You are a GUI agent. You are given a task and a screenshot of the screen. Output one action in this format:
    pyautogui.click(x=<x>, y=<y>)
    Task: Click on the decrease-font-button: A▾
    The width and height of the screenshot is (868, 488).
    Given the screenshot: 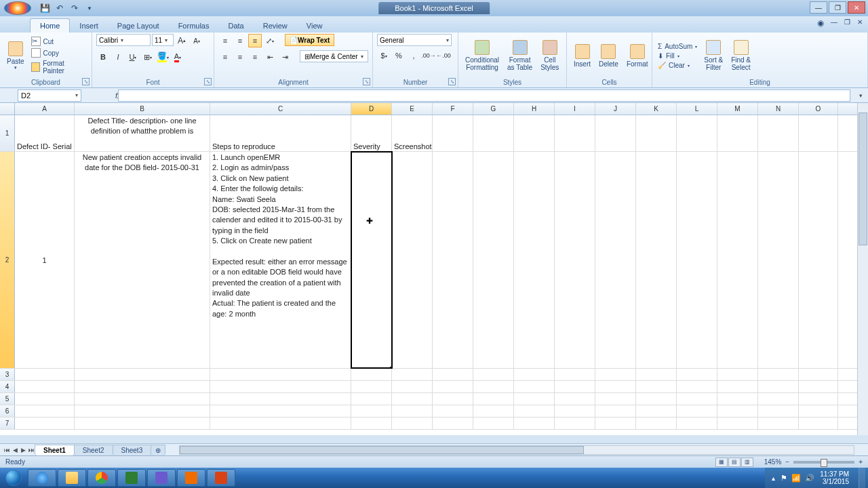 What is the action you would take?
    pyautogui.click(x=197, y=41)
    